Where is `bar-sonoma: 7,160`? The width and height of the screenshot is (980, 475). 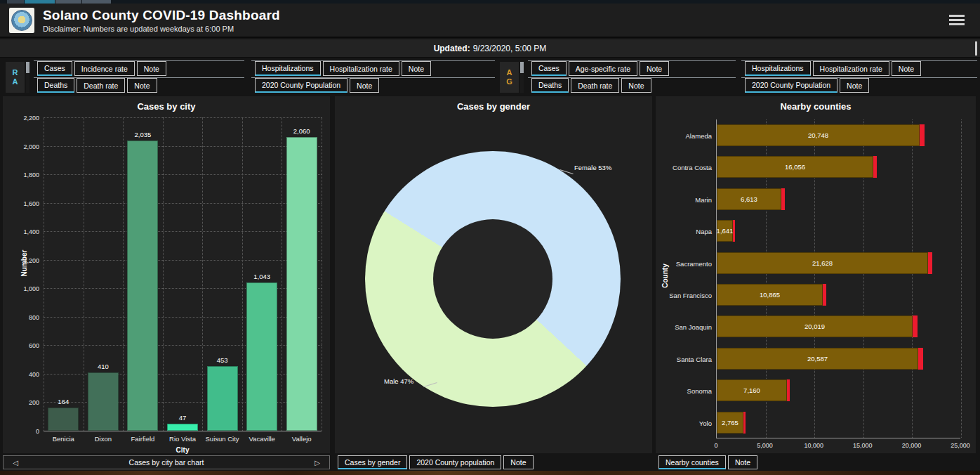
bar-sonoma: 7,160 is located at coordinates (752, 391).